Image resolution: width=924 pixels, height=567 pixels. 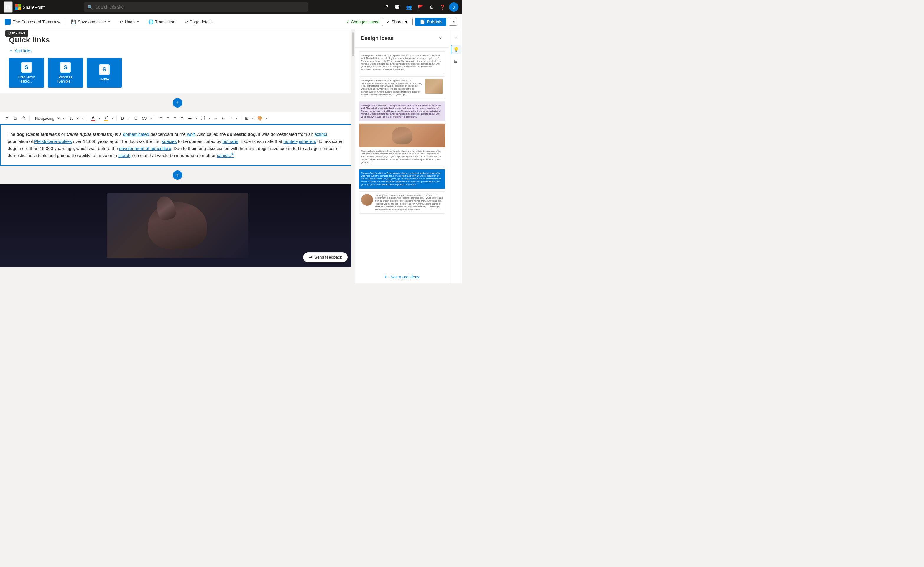 What do you see at coordinates (421, 8) in the screenshot?
I see `flag-icon-button: 🚩` at bounding box center [421, 8].